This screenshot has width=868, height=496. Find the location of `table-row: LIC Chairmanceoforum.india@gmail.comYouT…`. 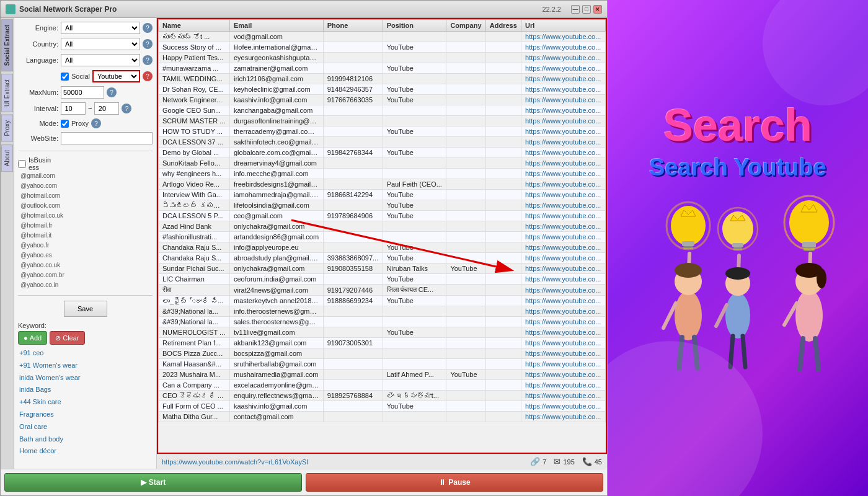

table-row: LIC Chairmanceoforum.india@gmail.comYouT… is located at coordinates (382, 279).